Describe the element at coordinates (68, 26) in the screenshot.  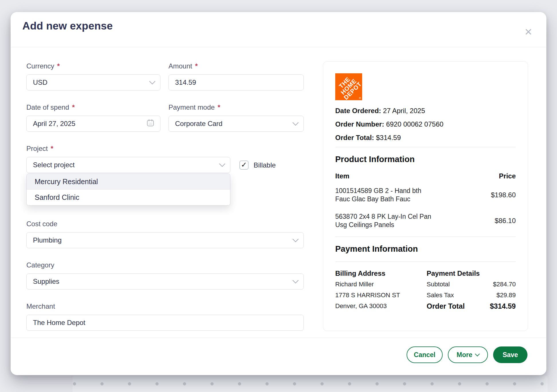
I see `page-title: Add new expense` at that location.